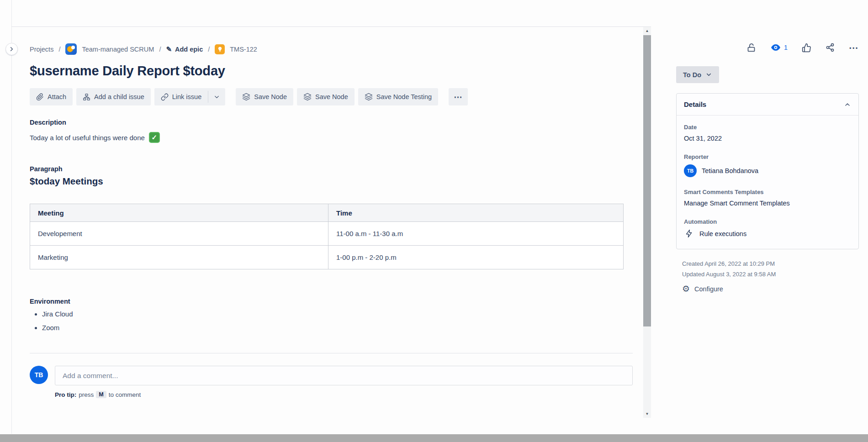  Describe the element at coordinates (189, 49) in the screenshot. I see `add-epic-label: Add epic` at that location.